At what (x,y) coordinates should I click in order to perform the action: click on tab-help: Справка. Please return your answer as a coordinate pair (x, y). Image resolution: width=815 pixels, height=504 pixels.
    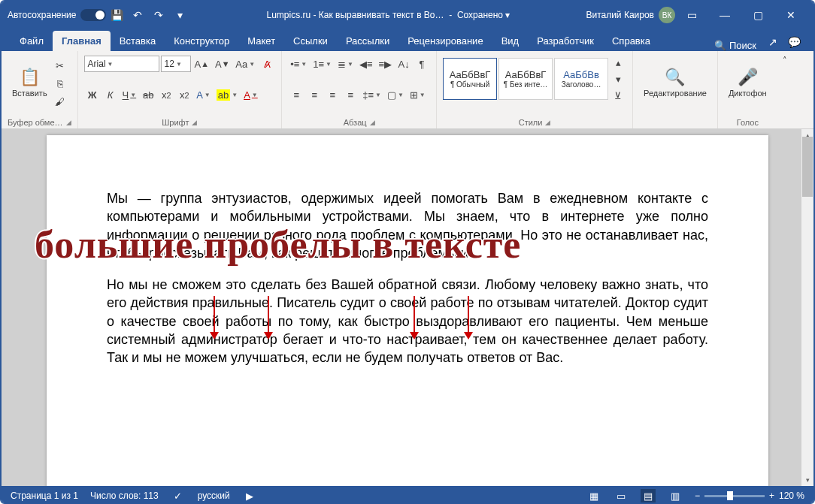
    Looking at the image, I should click on (632, 41).